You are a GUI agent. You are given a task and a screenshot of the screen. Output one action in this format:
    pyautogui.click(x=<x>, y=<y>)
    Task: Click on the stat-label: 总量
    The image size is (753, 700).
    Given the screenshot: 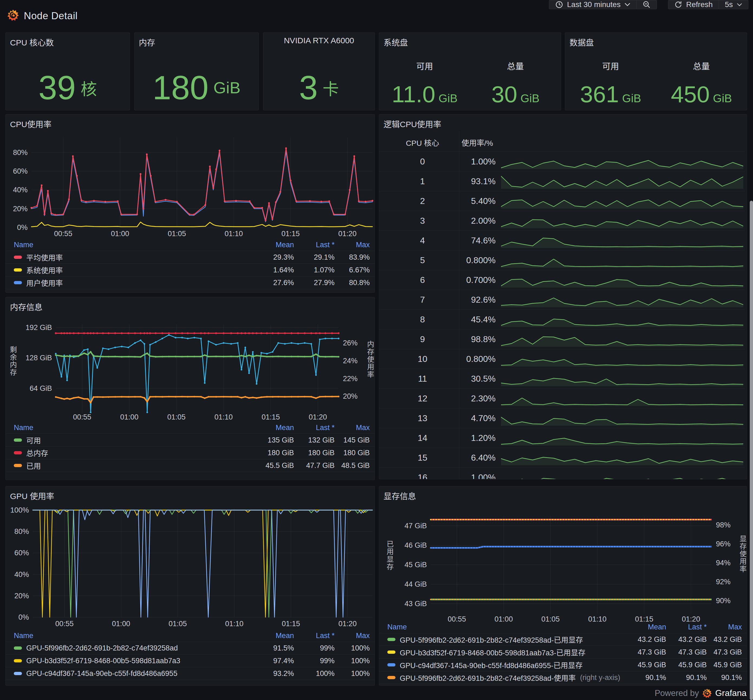 What is the action you would take?
    pyautogui.click(x=515, y=65)
    